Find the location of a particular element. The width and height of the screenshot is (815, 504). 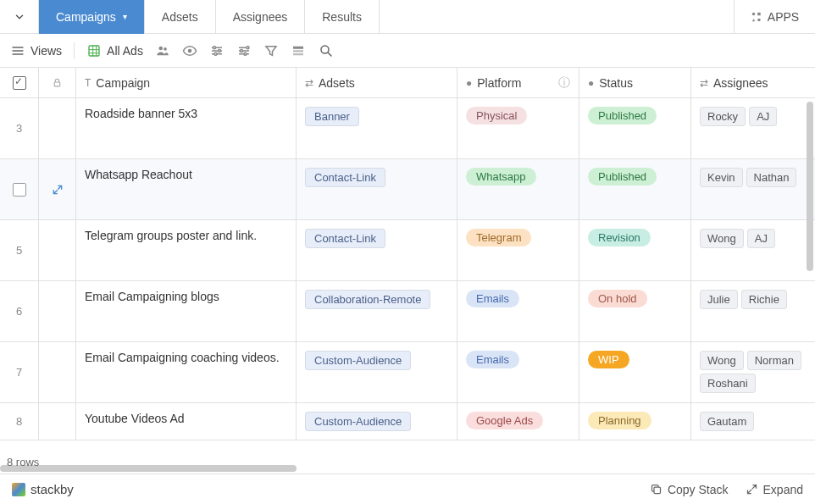

funnel-icon is located at coordinates (271, 51).